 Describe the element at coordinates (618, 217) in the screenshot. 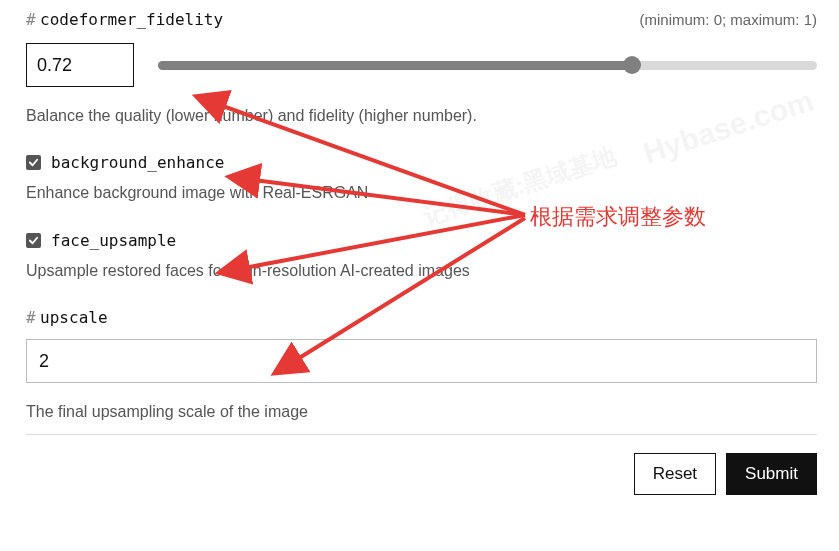

I see `annotation-label: 根据需求调整参数` at that location.